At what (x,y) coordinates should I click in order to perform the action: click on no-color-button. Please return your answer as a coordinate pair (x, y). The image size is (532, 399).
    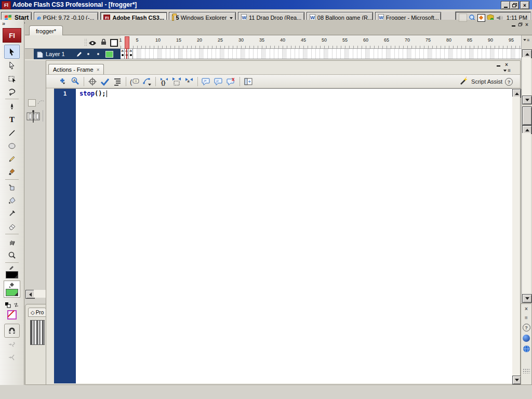
    Looking at the image, I should click on (12, 315).